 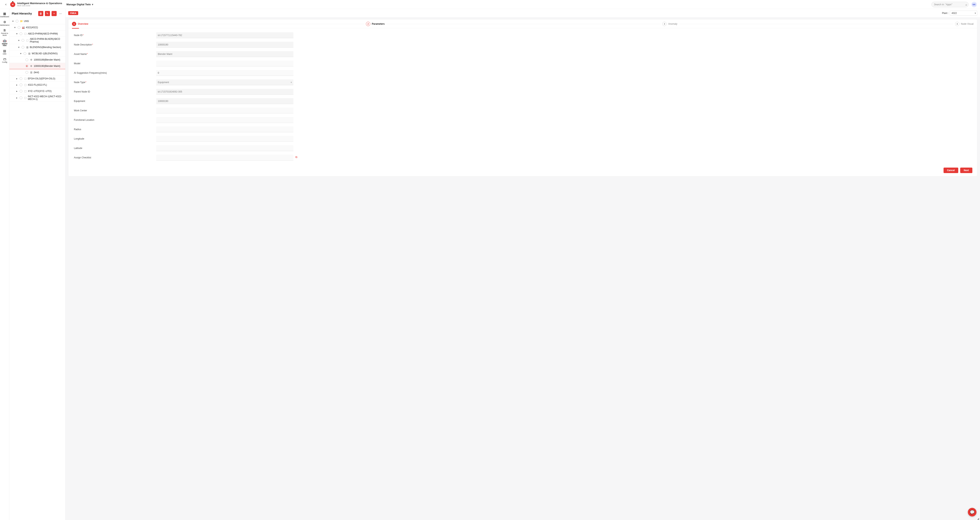 I want to click on fmea-chip: FMEA, so click(x=73, y=13).